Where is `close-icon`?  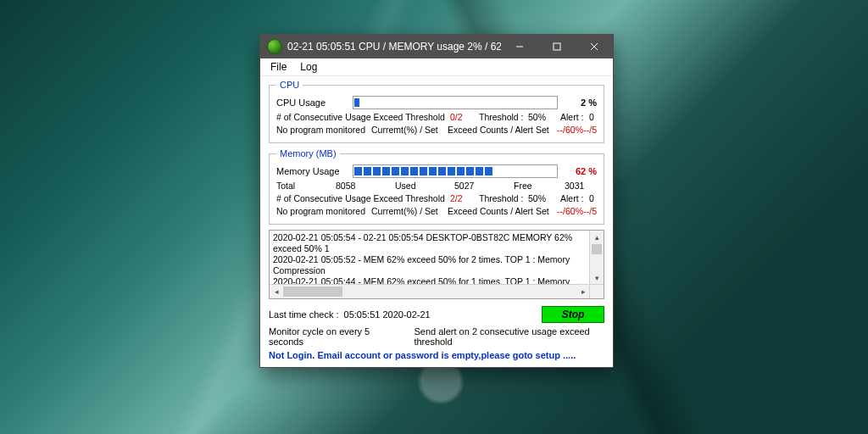
close-icon is located at coordinates (594, 47).